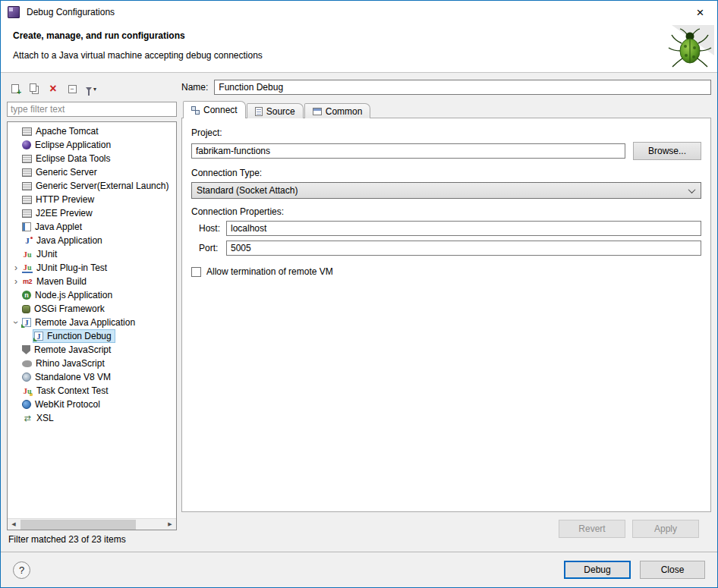 The width and height of the screenshot is (718, 588). Describe the element at coordinates (27, 241) in the screenshot. I see `java-icon` at that location.